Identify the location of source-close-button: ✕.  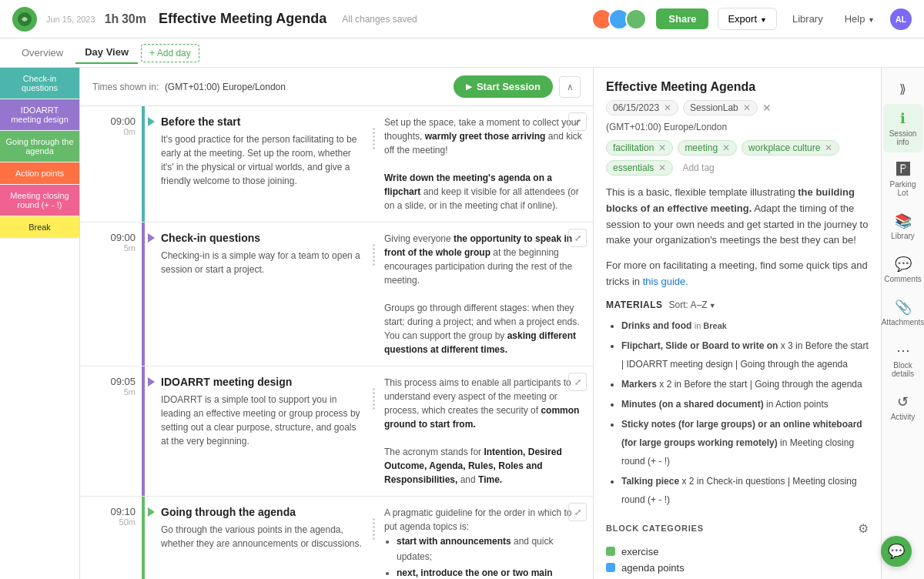
(747, 108).